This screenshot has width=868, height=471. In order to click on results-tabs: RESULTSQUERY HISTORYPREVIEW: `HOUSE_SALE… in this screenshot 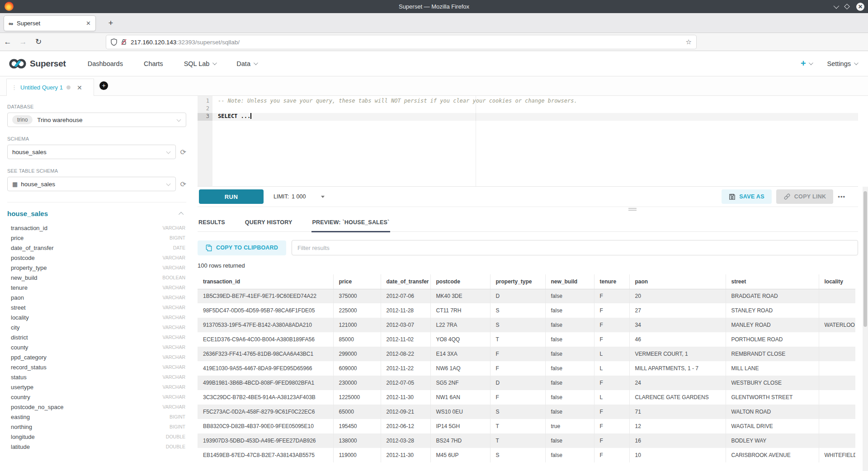, I will do `click(528, 222)`.